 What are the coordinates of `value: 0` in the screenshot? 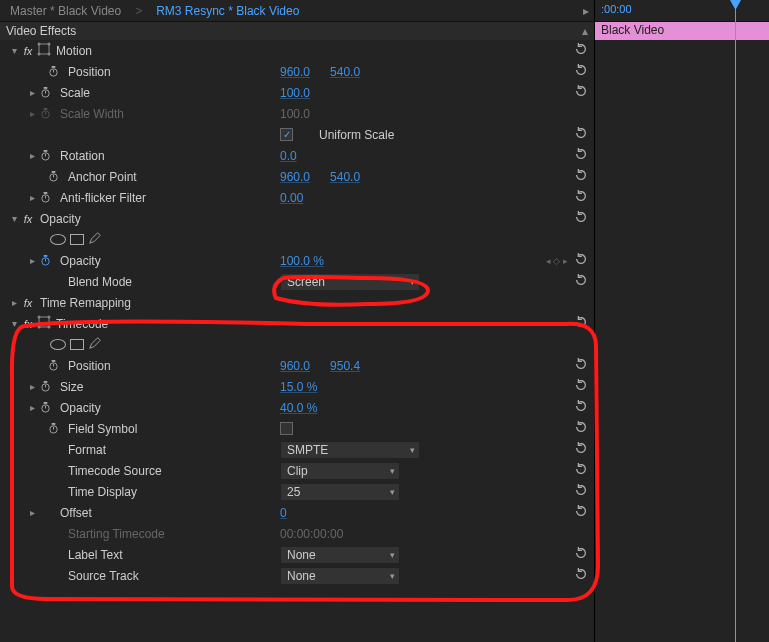 It's located at (284, 513).